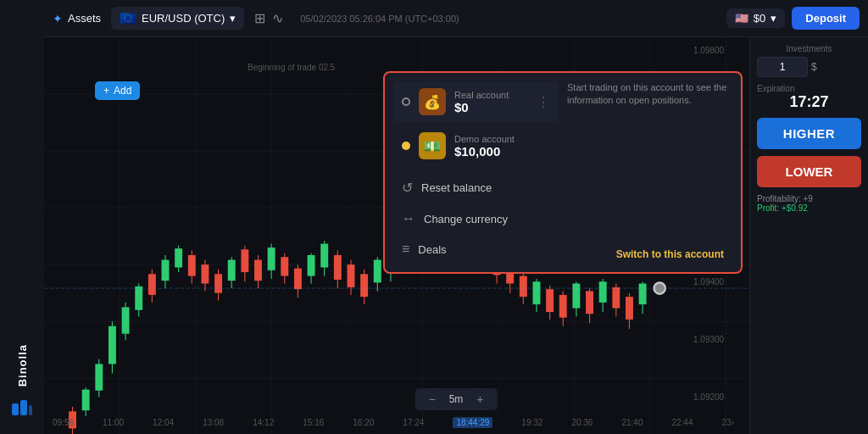 This screenshot has height=434, width=868. What do you see at coordinates (809, 102) in the screenshot?
I see `expiration-value: 17:27` at bounding box center [809, 102].